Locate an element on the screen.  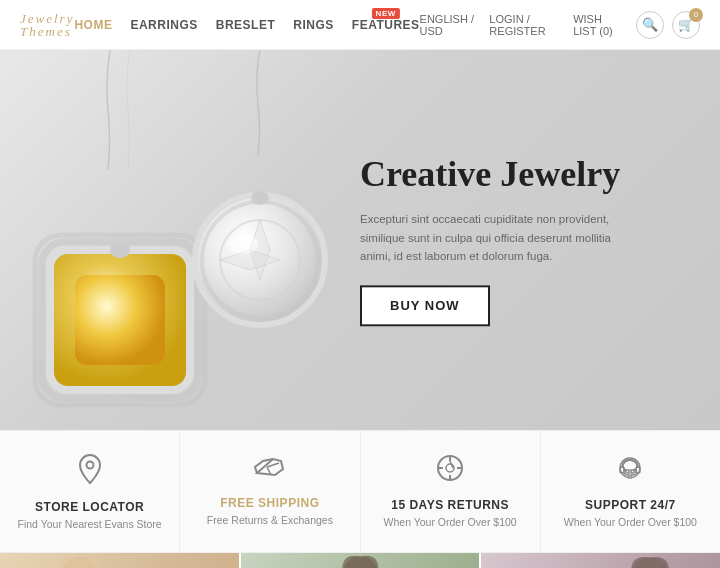
promo-summer: SUMMER is located at coordinates (362, 560).